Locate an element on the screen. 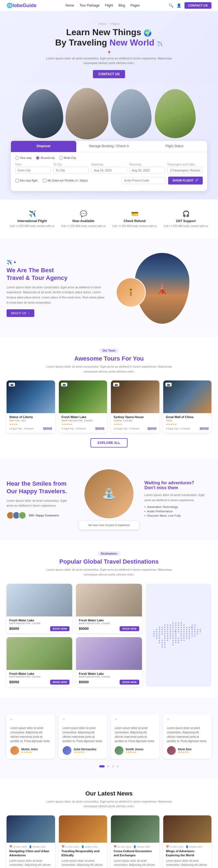 The height and width of the screenshot is (868, 218). search-icon: 🔍 is located at coordinates (171, 5).